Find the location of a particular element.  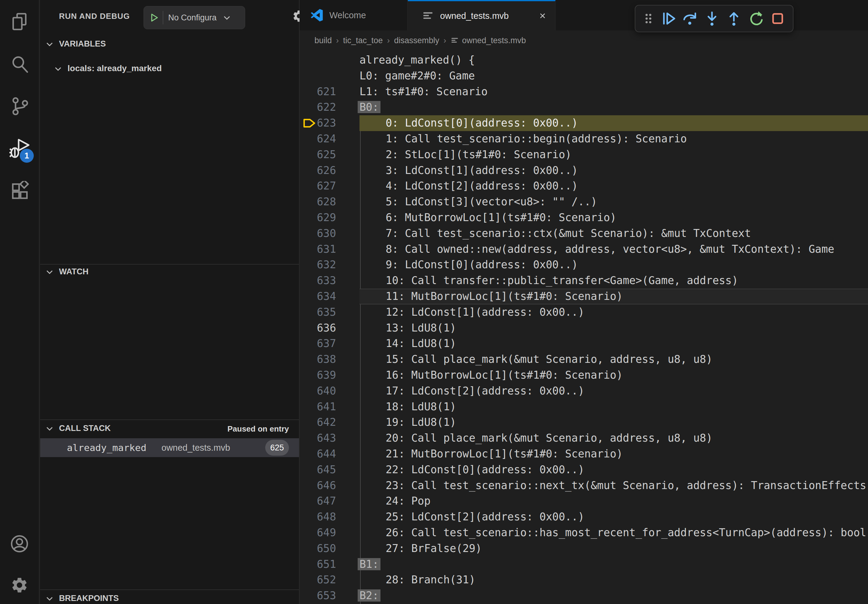

code-line: 653 B1: is located at coordinates (584, 564).